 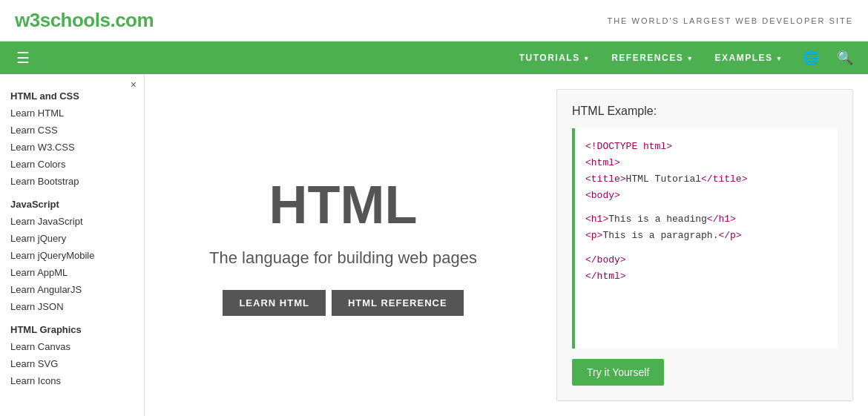 I want to click on nav-examples: EXAMPLES ▼, so click(x=749, y=58).